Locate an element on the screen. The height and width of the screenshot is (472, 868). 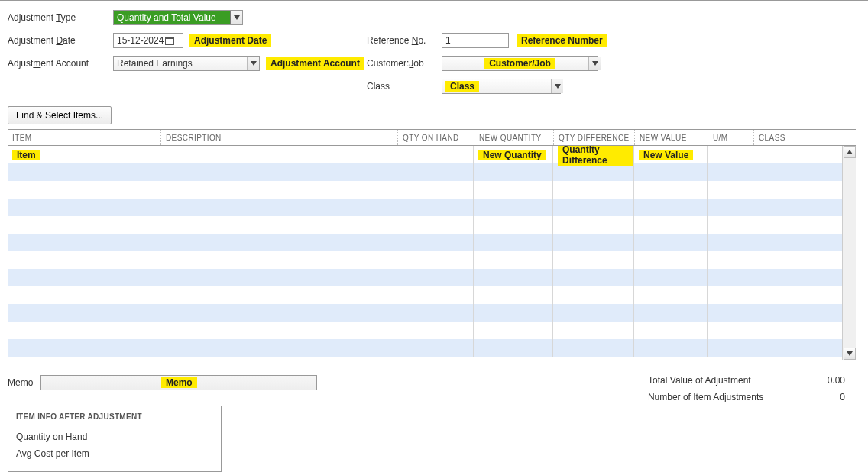
reference-no-label: Reference No. is located at coordinates (400, 40).